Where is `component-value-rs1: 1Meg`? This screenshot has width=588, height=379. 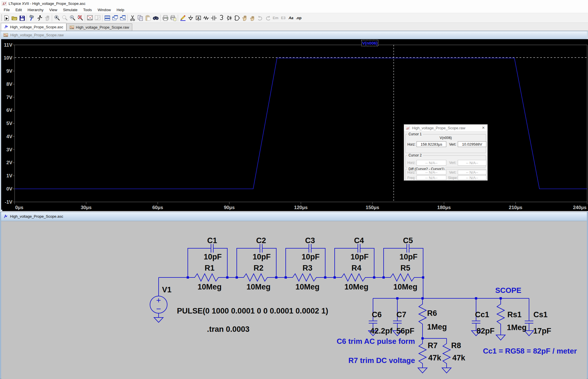 component-value-rs1: 1Meg is located at coordinates (516, 328).